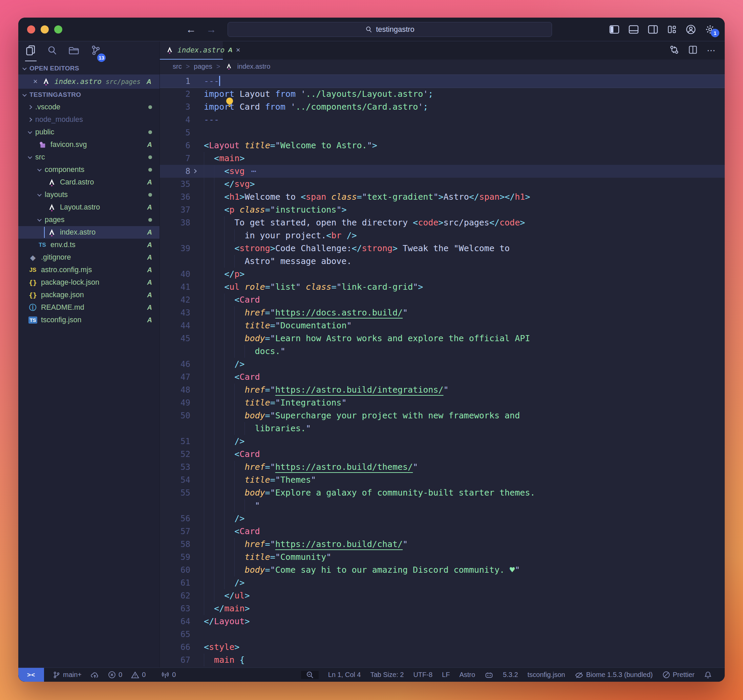 This screenshot has width=743, height=700. Describe the element at coordinates (89, 295) in the screenshot. I see `tree-item-package-json: {}package.jsonA` at that location.